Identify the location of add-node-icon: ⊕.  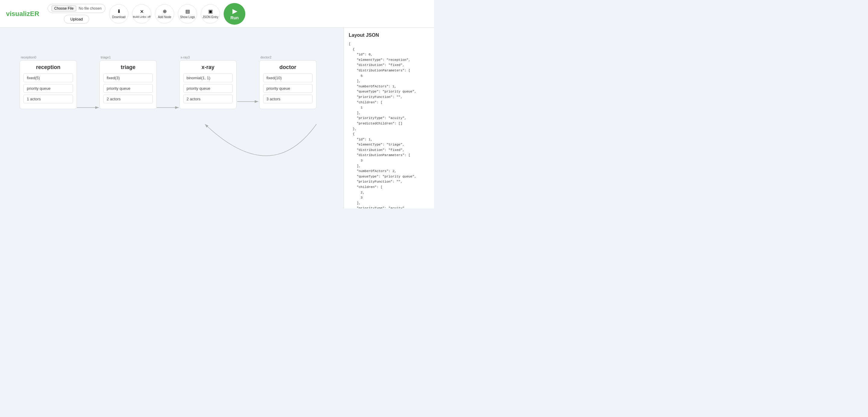
(165, 11).